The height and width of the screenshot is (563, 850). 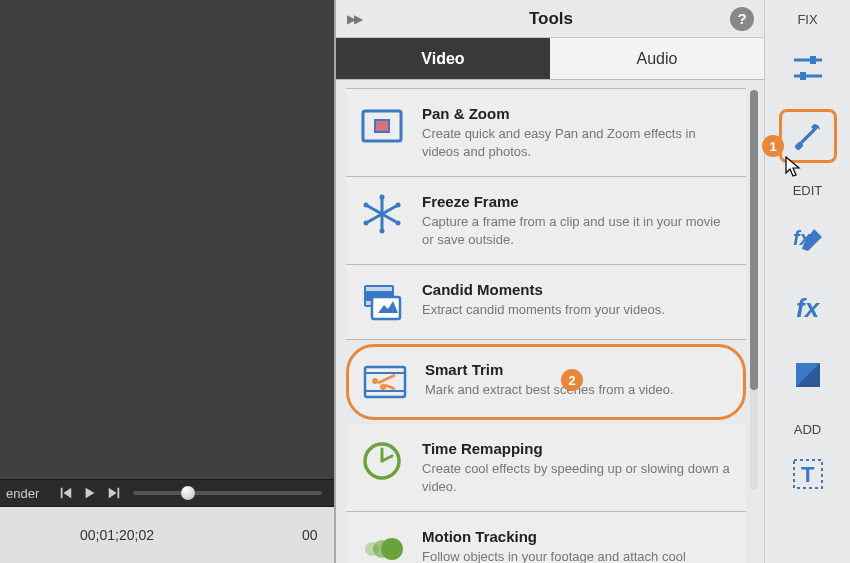 What do you see at coordinates (578, 114) in the screenshot?
I see `tool-title: Pan & Zoom` at bounding box center [578, 114].